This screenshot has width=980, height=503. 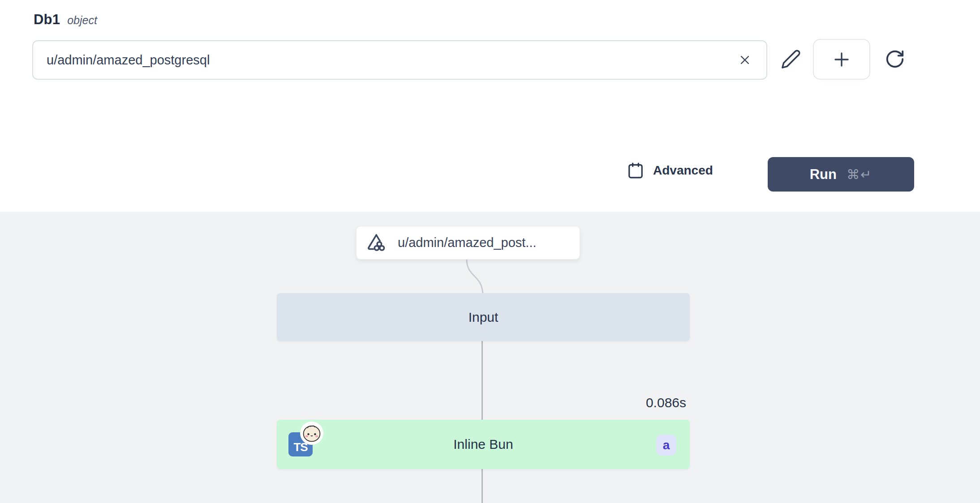 I want to click on clear-button, so click(x=745, y=60).